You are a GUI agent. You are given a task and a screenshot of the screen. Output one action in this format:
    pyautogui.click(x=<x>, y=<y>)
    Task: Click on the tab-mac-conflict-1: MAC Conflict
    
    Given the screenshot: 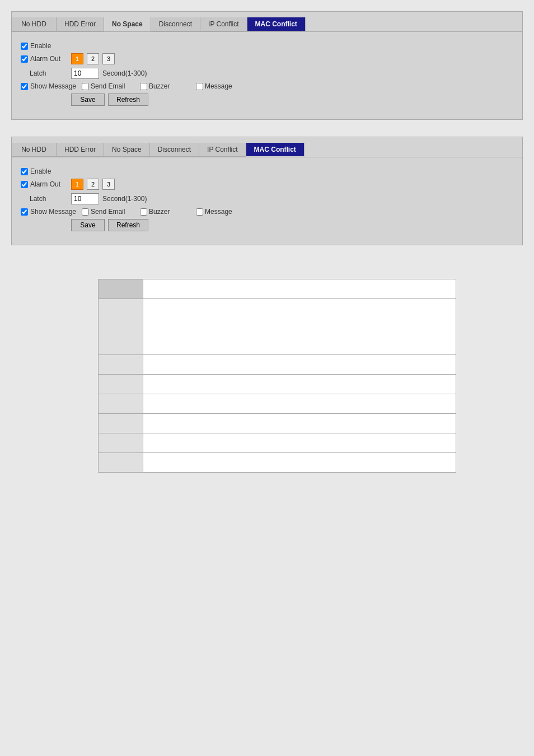 What is the action you would take?
    pyautogui.click(x=277, y=25)
    